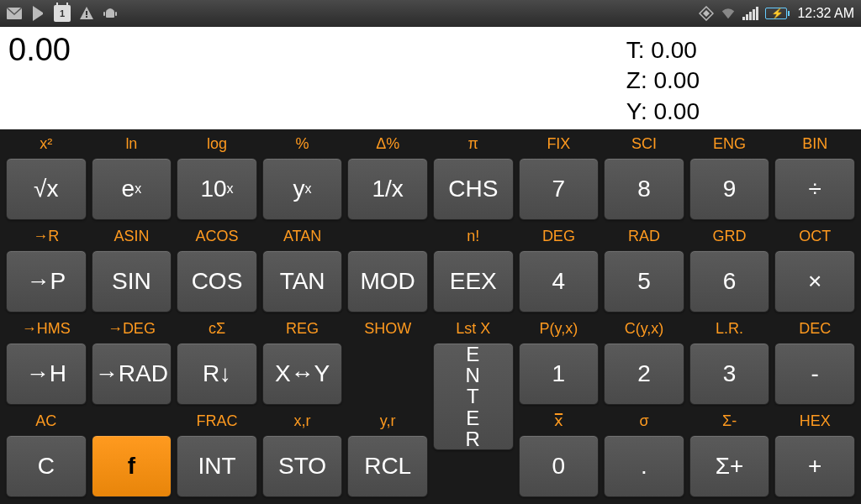 Image resolution: width=861 pixels, height=504 pixels. Describe the element at coordinates (46, 270) in the screenshot. I see `key-cell-to-polar: →R→P` at that location.